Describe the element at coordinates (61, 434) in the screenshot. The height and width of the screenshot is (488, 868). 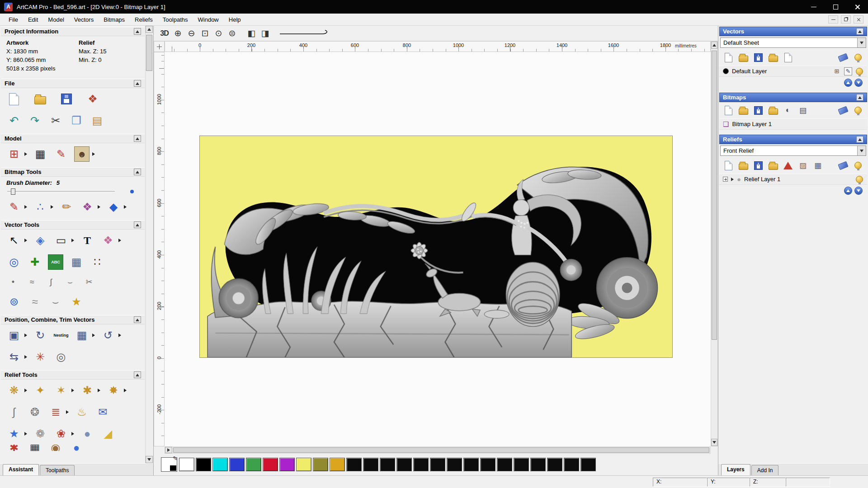
I see `fan-relief-icon: ❀` at that location.